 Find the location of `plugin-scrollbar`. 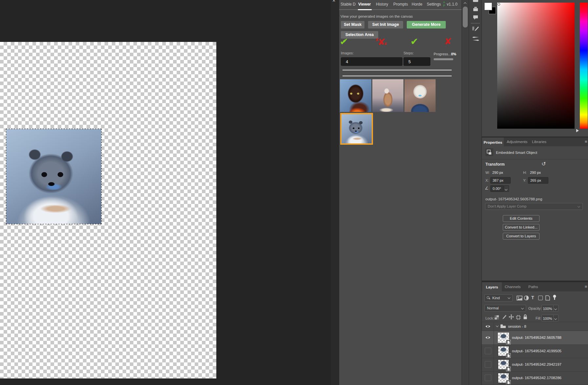

plugin-scrollbar is located at coordinates (465, 192).